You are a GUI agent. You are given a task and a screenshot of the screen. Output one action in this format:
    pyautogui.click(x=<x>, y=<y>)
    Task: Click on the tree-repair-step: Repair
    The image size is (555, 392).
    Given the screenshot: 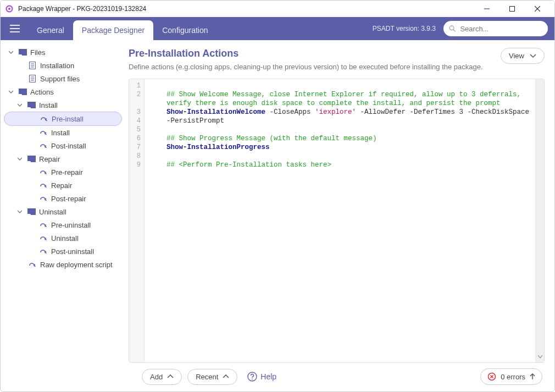 What is the action you would take?
    pyautogui.click(x=63, y=185)
    